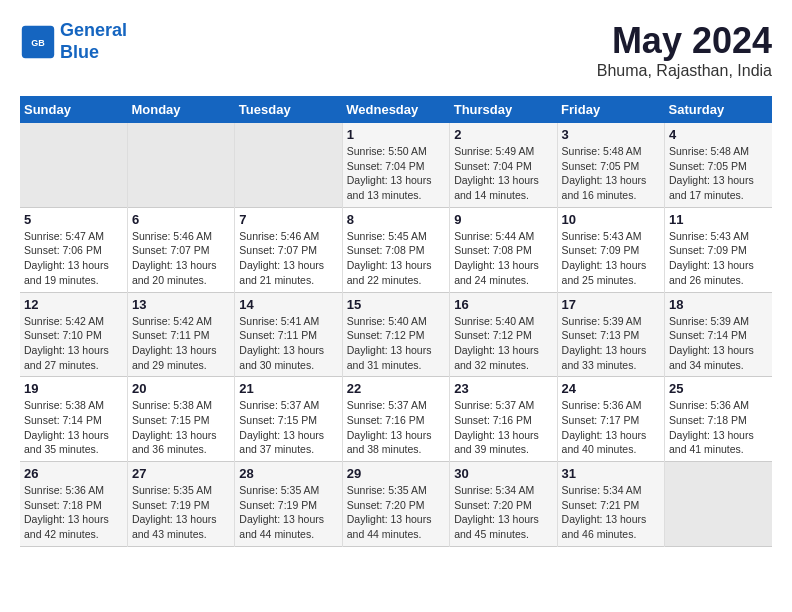 The height and width of the screenshot is (612, 792). What do you see at coordinates (396, 220) in the screenshot?
I see `day-number: 8` at bounding box center [396, 220].